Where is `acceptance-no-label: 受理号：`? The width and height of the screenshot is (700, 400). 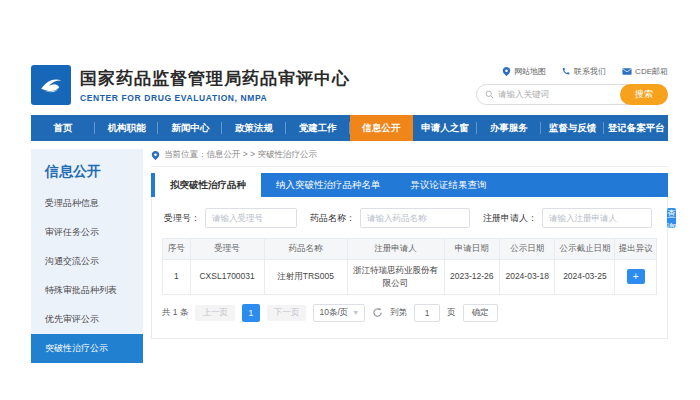 acceptance-no-label: 受理号： is located at coordinates (182, 218).